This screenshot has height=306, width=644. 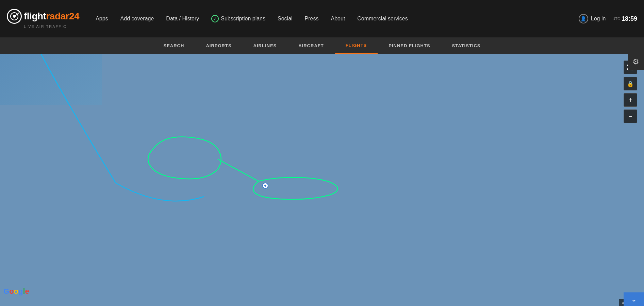 I want to click on logo: flightradar24 LIVE AIR TRAFFIC, so click(x=43, y=19).